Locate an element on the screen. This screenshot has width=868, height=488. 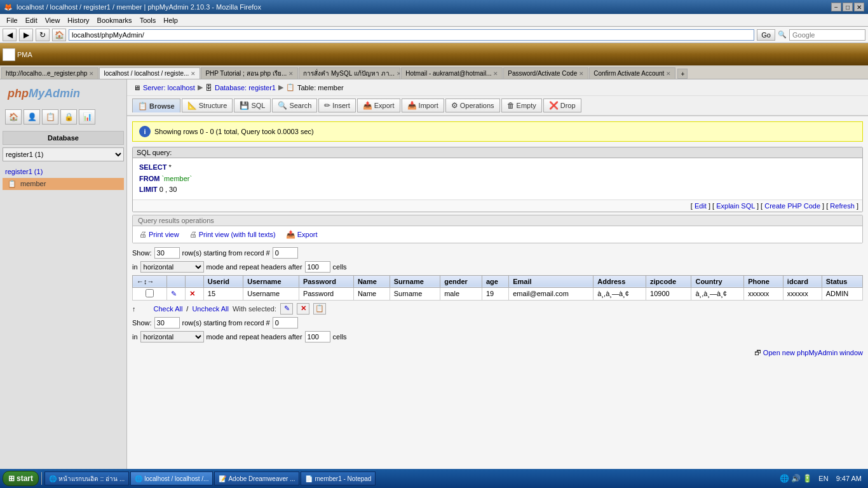
database-link: Database: register1 is located at coordinates (245, 88).